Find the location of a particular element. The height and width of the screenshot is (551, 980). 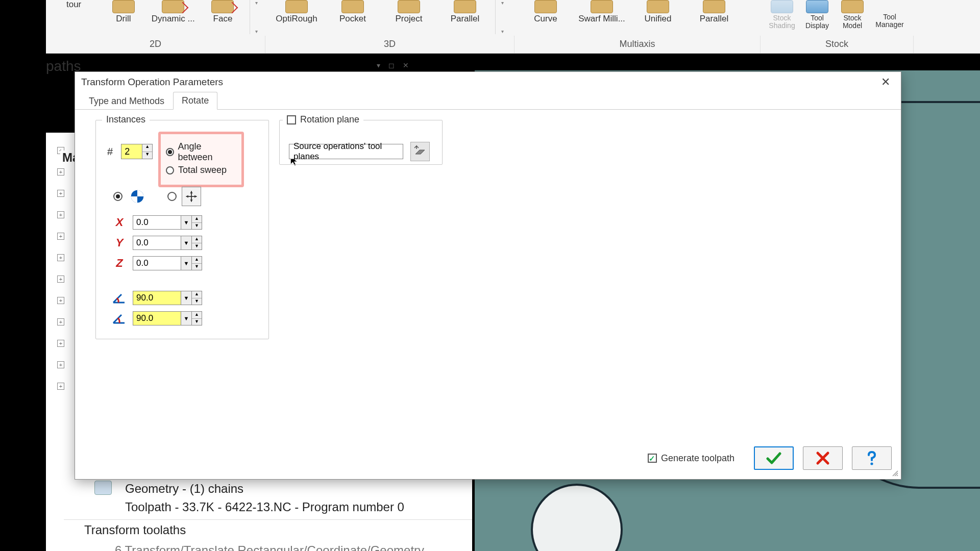

ribbon-group-3d: OptiRough Pocket Project Parallel ▾▾ is located at coordinates (390, 17).